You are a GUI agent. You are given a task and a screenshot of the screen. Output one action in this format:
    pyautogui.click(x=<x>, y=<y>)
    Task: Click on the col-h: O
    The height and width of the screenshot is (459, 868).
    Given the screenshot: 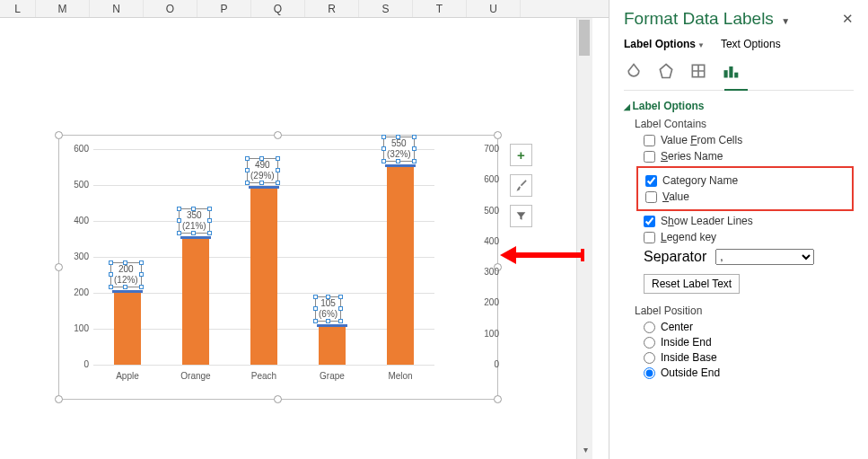 What is the action you would take?
    pyautogui.click(x=171, y=9)
    